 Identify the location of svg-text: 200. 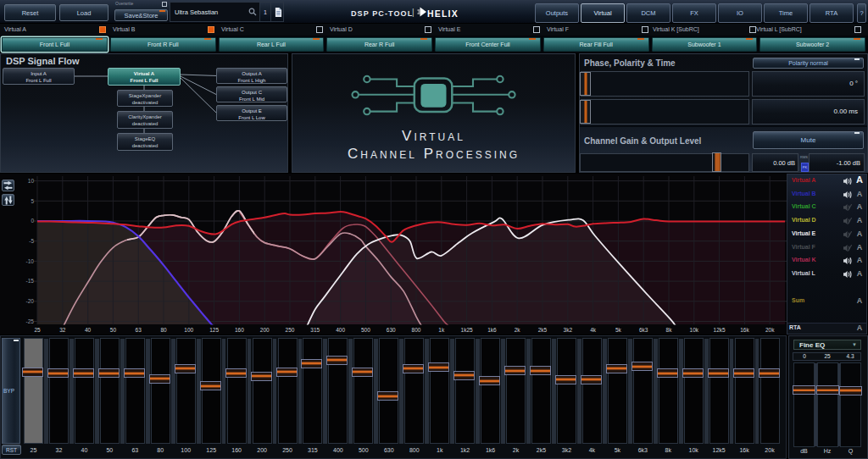
(264, 330).